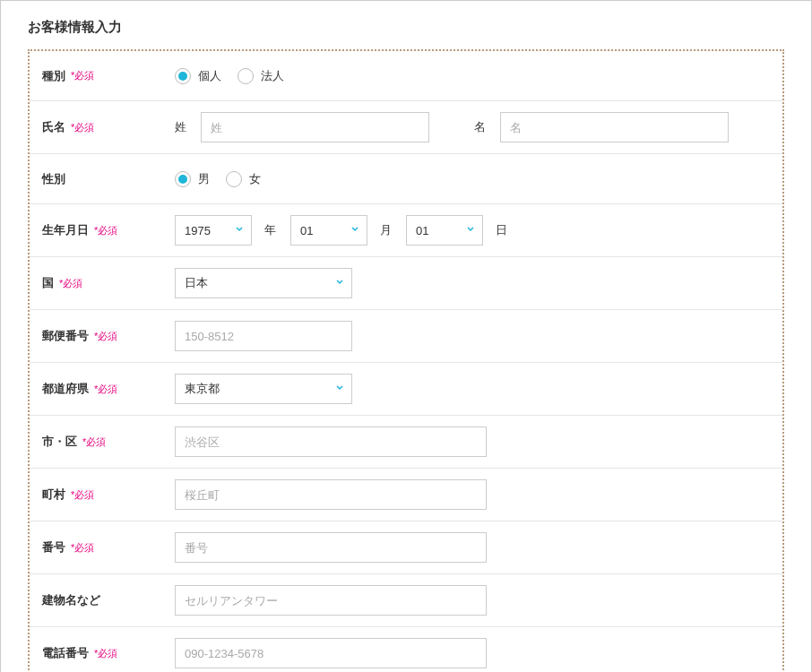 The image size is (812, 672). Describe the element at coordinates (108, 495) in the screenshot. I see `label-col: 町村 *必須` at that location.